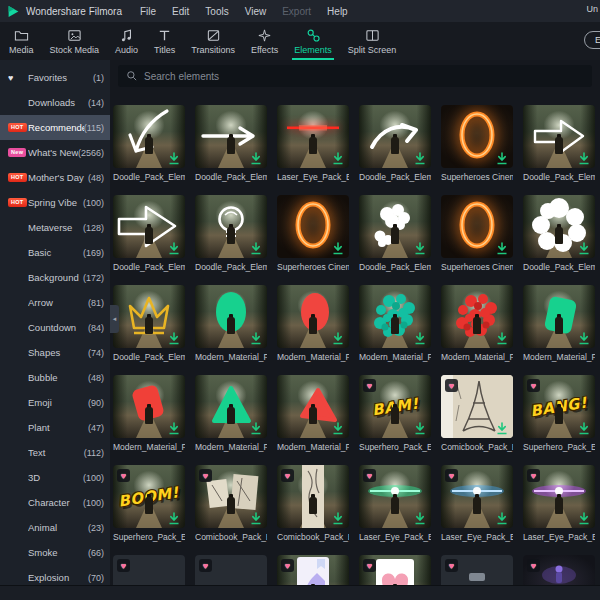 The width and height of the screenshot is (600, 600). What do you see at coordinates (55, 128) in the screenshot?
I see `sidebar-item-recommended: HOT Recommended (115)` at bounding box center [55, 128].